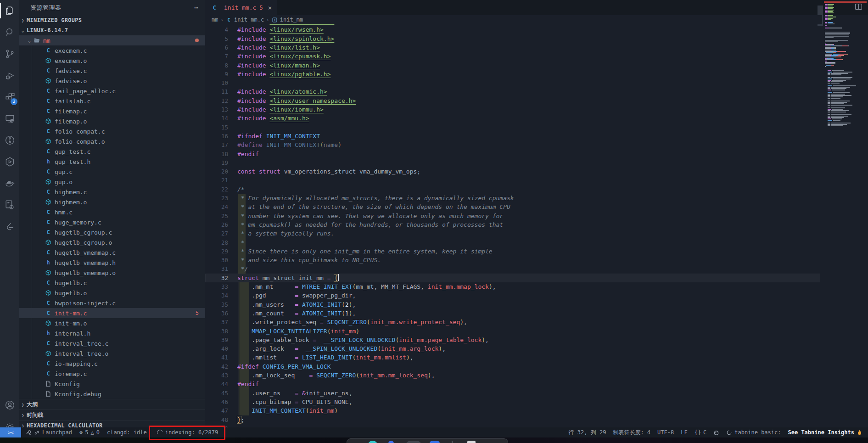 Image resolution: width=868 pixels, height=443 pixels. Describe the element at coordinates (112, 293) in the screenshot. I see `tree-item-hugetlb-o: hugetlb.o` at that location.